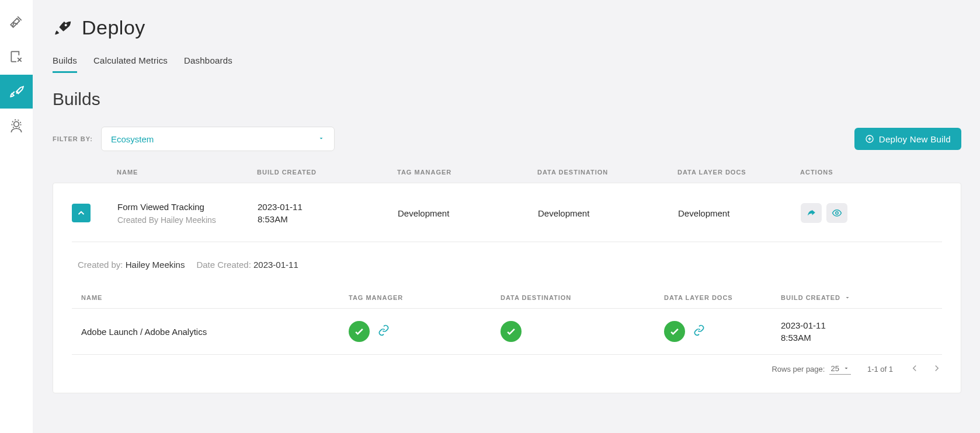 The image size is (980, 433). I want to click on build-name: Form Viewed Tracking, so click(187, 207).